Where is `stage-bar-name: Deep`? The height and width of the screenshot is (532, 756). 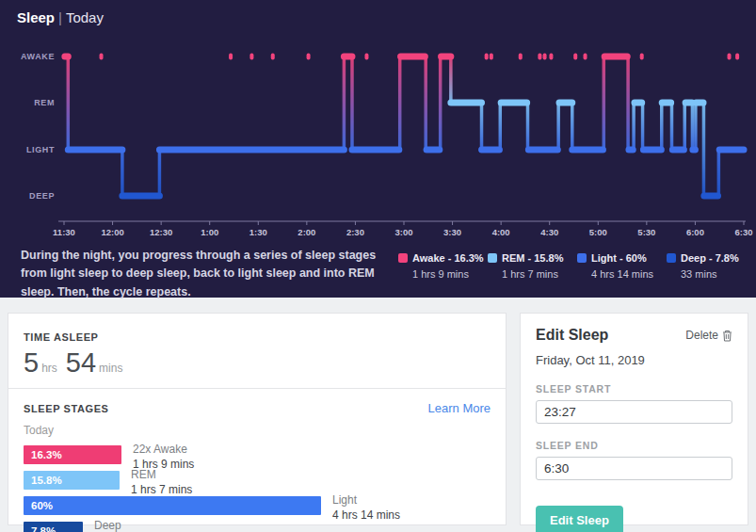
stage-bar-name: Deep is located at coordinates (114, 525).